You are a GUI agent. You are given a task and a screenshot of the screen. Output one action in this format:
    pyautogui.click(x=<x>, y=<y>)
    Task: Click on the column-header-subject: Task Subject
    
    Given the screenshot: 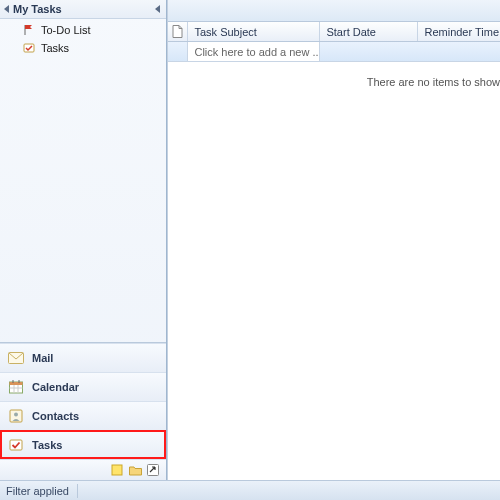 What is the action you would take?
    pyautogui.click(x=254, y=32)
    